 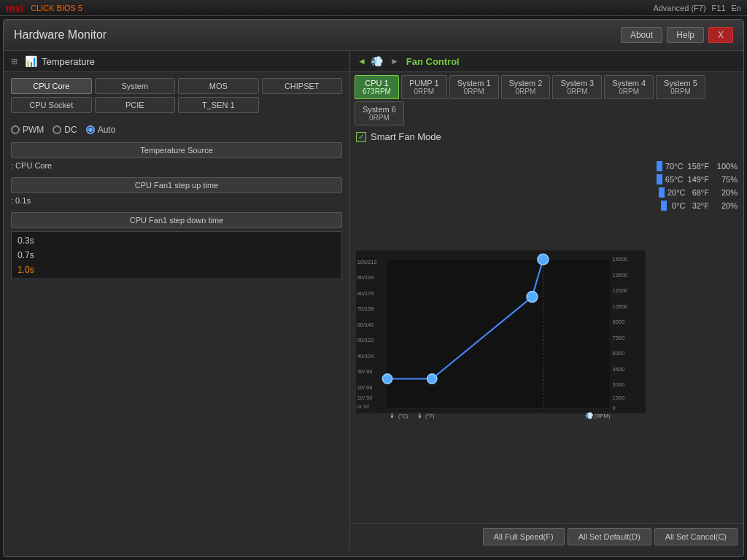 I want to click on all-full-speed-button: All Full Speed(F), so click(x=524, y=537).